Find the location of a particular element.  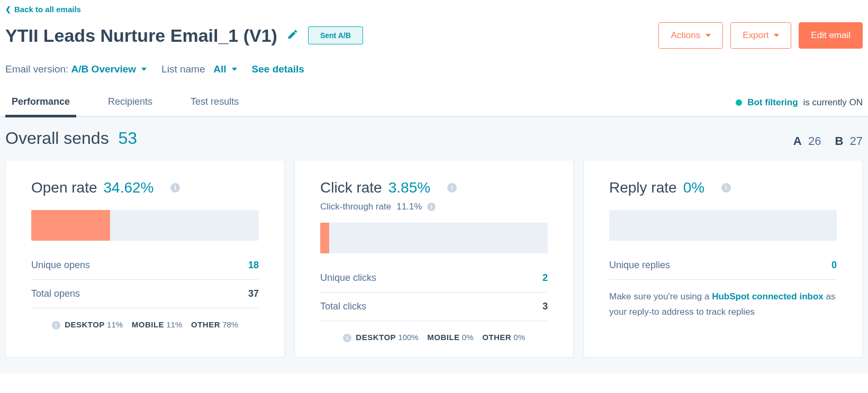

tab-performance: Performance is located at coordinates (41, 107).